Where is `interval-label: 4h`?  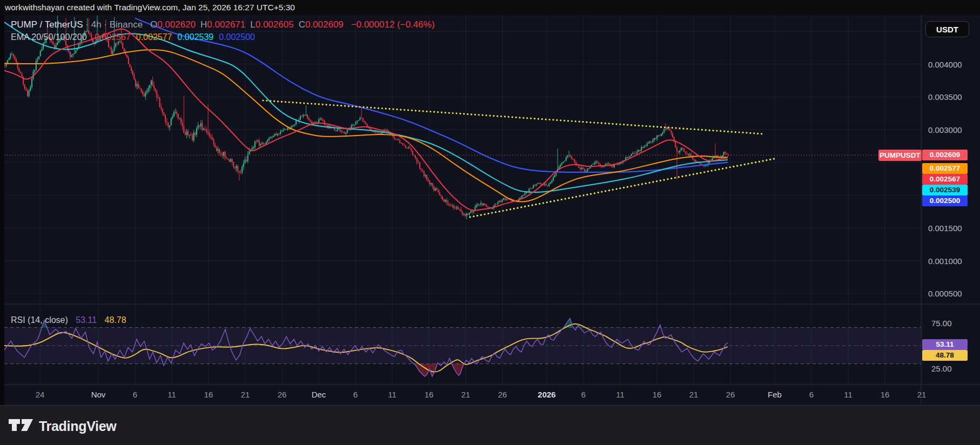 interval-label: 4h is located at coordinates (96, 25).